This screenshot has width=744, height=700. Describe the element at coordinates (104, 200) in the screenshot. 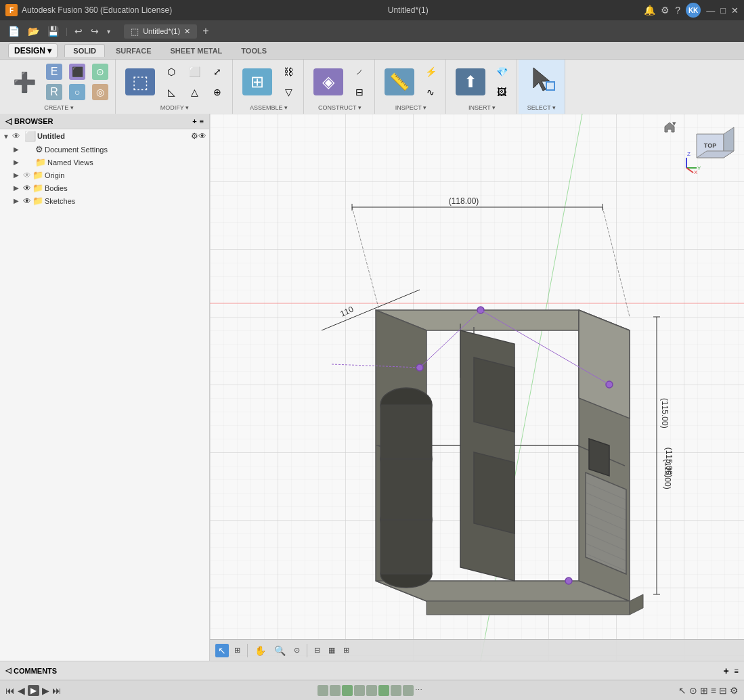

I see `browser-item-sketches: ▶ 👁 📁 Sketches` at that location.